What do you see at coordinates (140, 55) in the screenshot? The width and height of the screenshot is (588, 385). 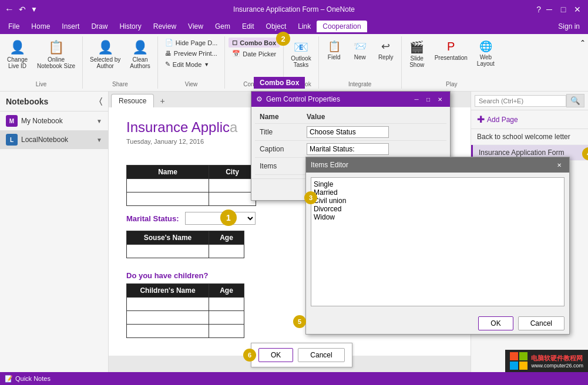 I see `clean-authors-button: 👤 CleanAuthors` at bounding box center [140, 55].